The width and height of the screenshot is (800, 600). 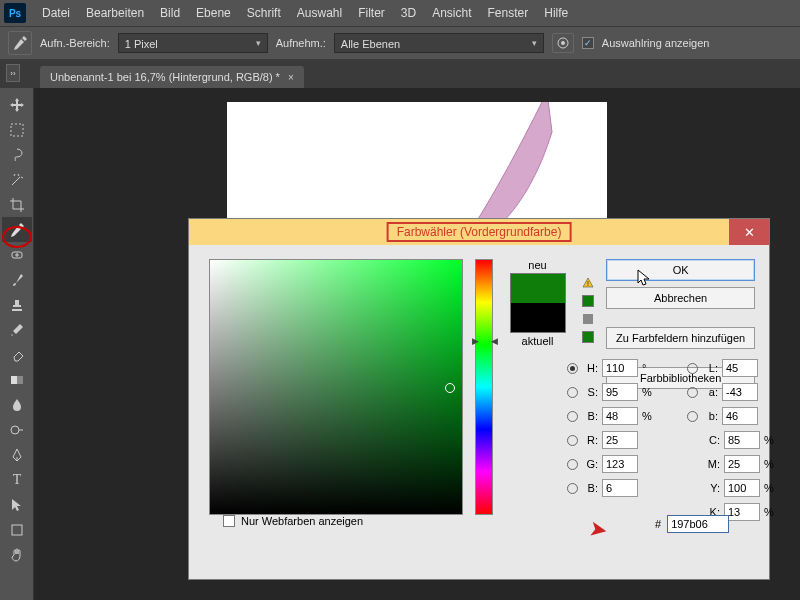 I want to click on blur-tool, so click(x=17, y=404).